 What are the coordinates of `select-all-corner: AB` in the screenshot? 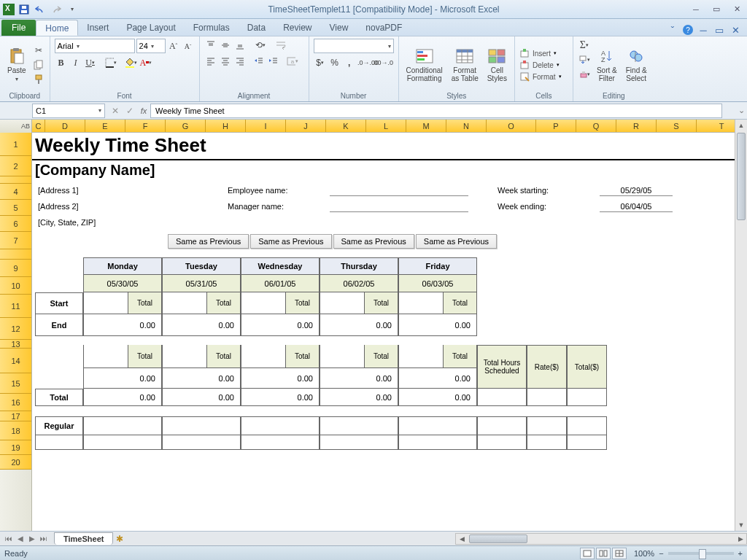 It's located at (16, 126).